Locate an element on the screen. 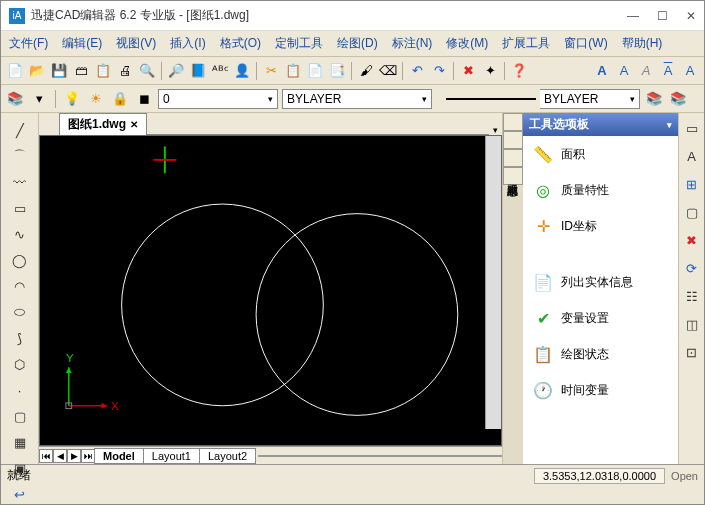  sun-icon: ☀ is located at coordinates (96, 99).